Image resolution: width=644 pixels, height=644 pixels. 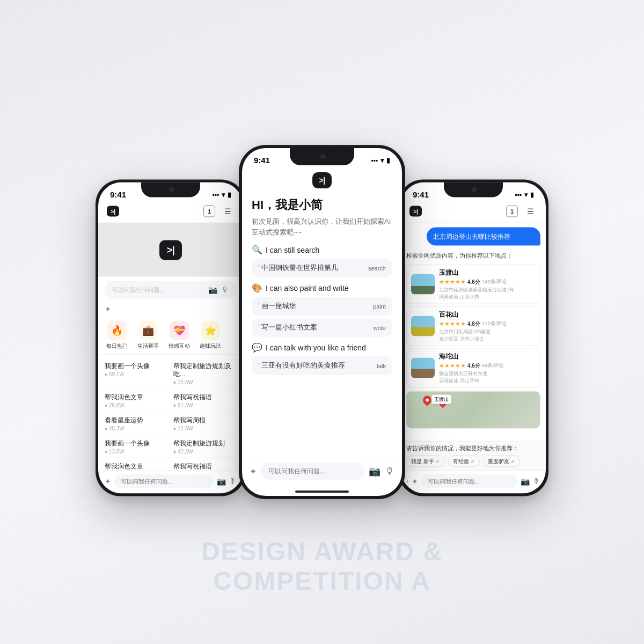 What do you see at coordinates (484, 237) in the screenshot?
I see `user-bubble: 北京周边登山去哪比较推荐` at bounding box center [484, 237].